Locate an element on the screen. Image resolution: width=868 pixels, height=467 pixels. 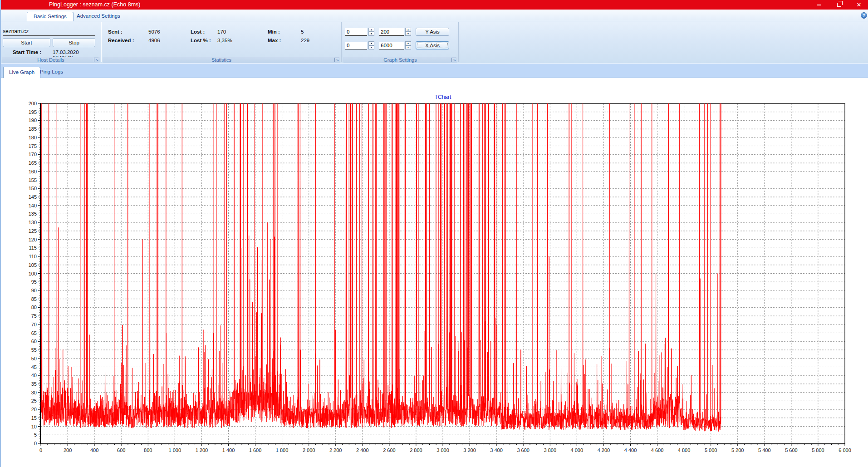
lost-value: 170 is located at coordinates (221, 32).